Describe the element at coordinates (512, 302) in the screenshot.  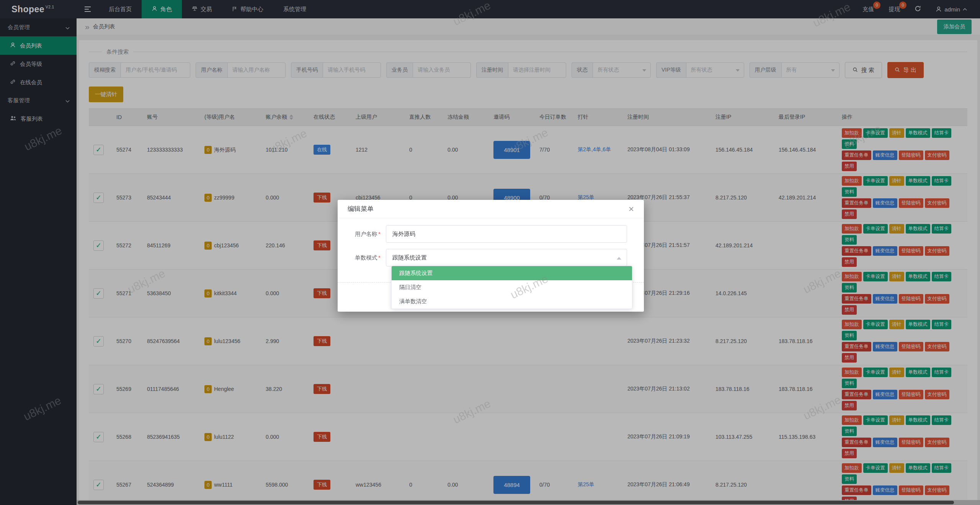
I see `dropdown-option-2: 满单数清空` at that location.